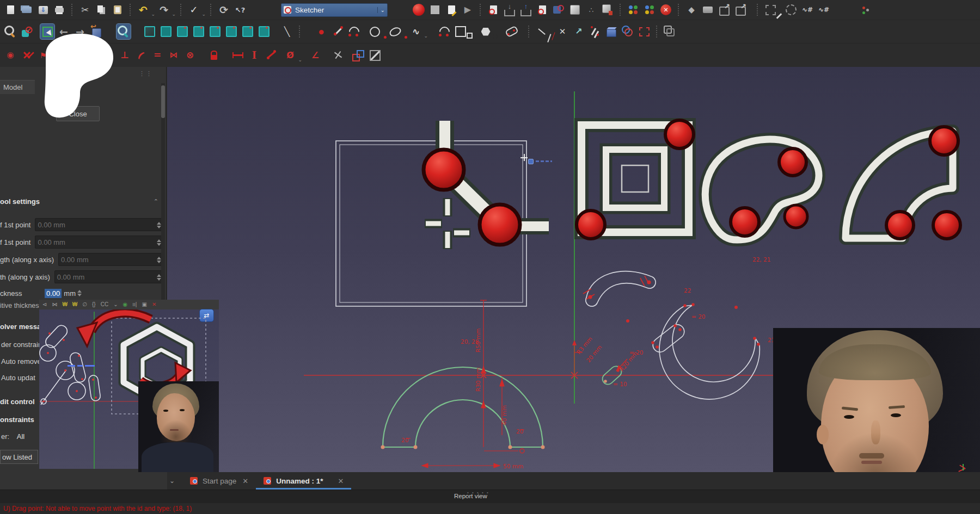 The width and height of the screenshot is (980, 514). I want to click on view-left-icon, so click(248, 32).